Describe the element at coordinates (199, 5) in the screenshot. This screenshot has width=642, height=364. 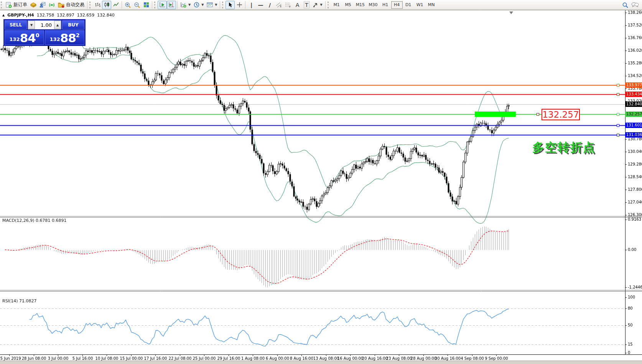
I see `periods-button: ▼` at that location.